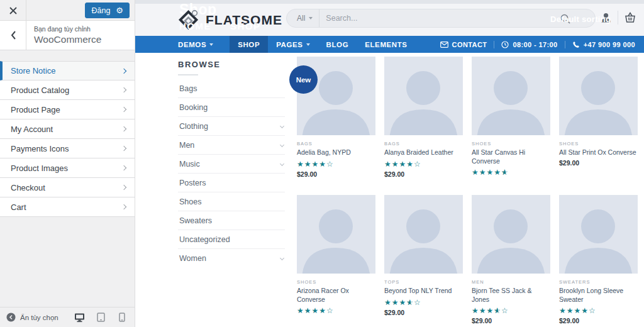 Image resolution: width=644 pixels, height=327 pixels. What do you see at coordinates (205, 240) in the screenshot?
I see `category-label: Uncategorized` at bounding box center [205, 240].